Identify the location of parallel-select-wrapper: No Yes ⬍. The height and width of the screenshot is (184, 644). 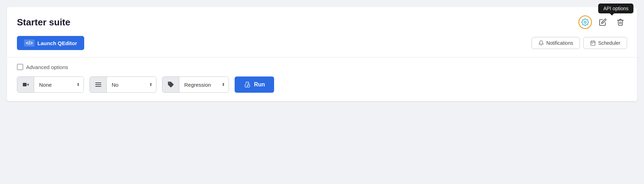
(131, 85).